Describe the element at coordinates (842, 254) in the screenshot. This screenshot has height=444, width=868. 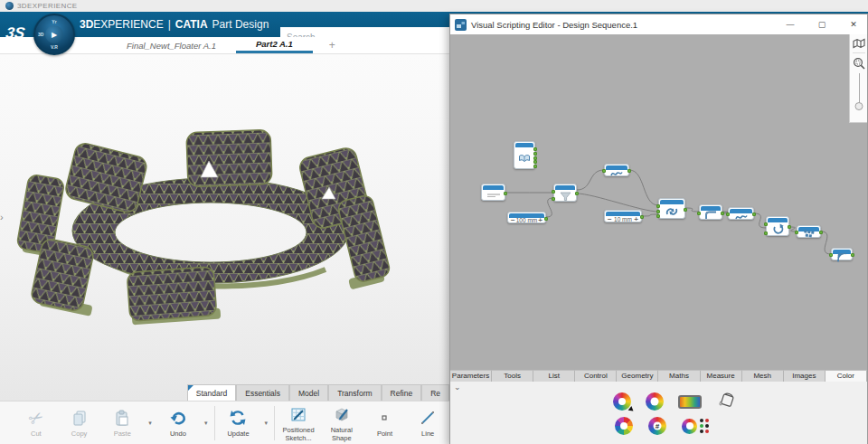
I see `graph-node-output` at that location.